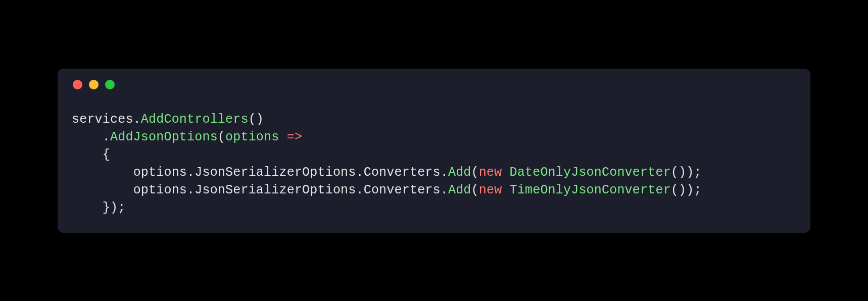 This screenshot has height=301, width=868. What do you see at coordinates (110, 85) in the screenshot?
I see `maximize-icon` at bounding box center [110, 85].